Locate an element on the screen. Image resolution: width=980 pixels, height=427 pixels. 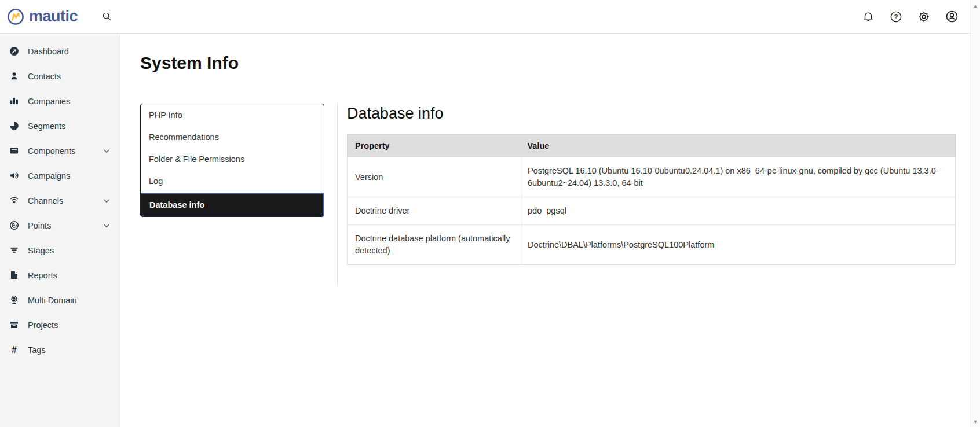
sidebar-item-segments: Segments is located at coordinates (60, 126).